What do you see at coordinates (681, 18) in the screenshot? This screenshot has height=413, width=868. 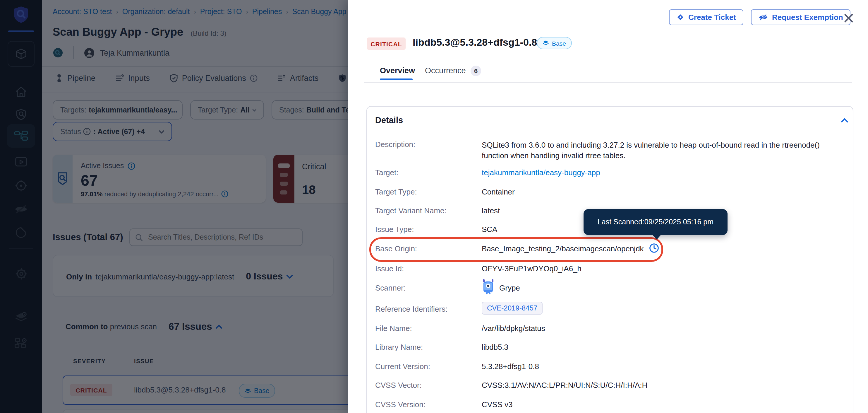 I see `ticket-diamond-icon` at bounding box center [681, 18].